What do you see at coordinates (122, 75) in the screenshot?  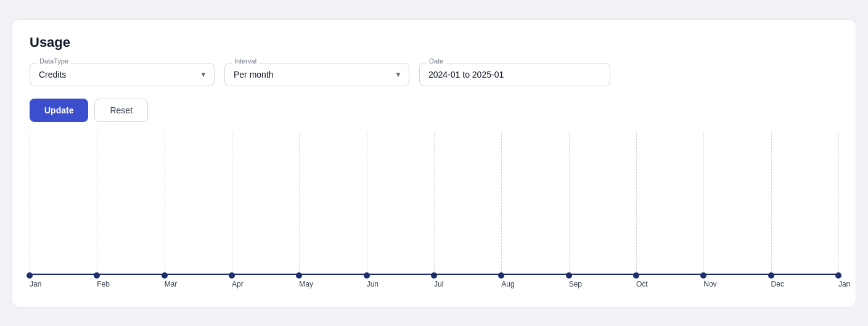 I see `datatype-field-group: DataType Credits Requests Tokens ▼` at bounding box center [122, 75].